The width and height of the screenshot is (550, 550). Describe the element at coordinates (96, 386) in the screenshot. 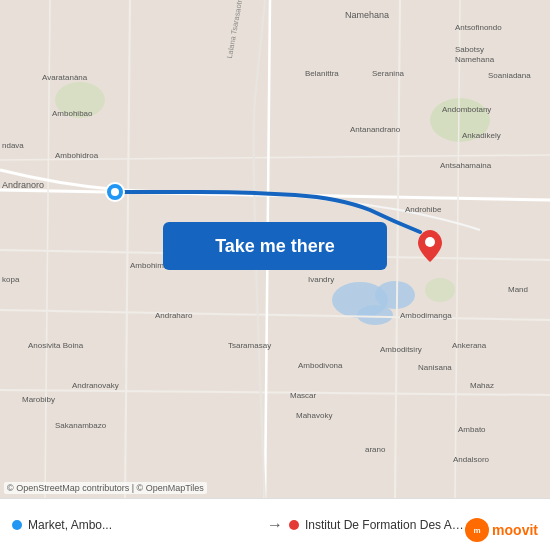

I see `svg-text: Andranovaky` at that location.